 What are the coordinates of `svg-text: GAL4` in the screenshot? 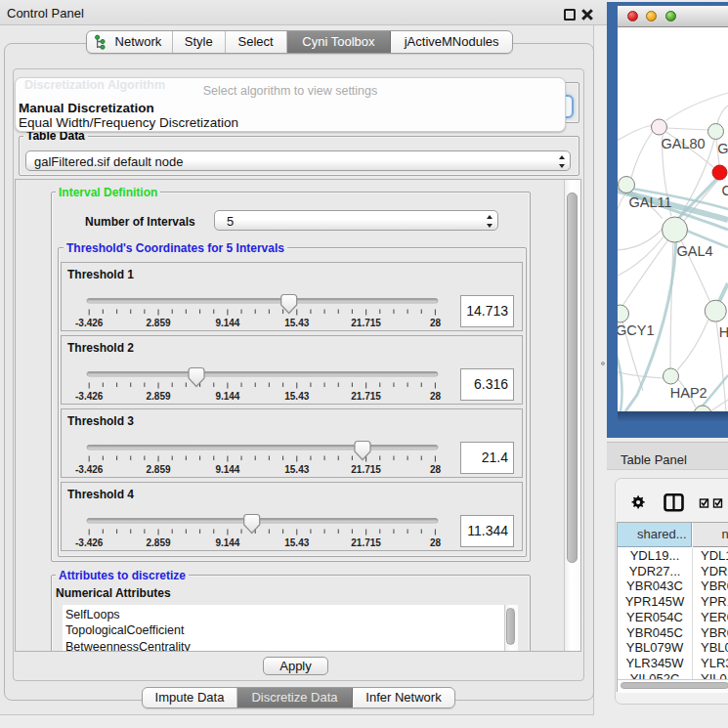 It's located at (696, 251).